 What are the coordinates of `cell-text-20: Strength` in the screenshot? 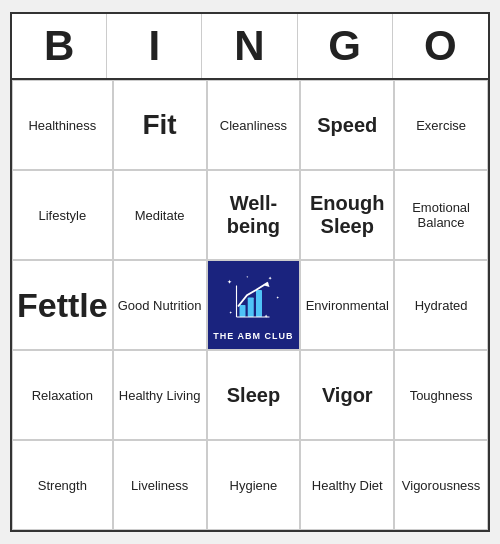 It's located at (62, 486).